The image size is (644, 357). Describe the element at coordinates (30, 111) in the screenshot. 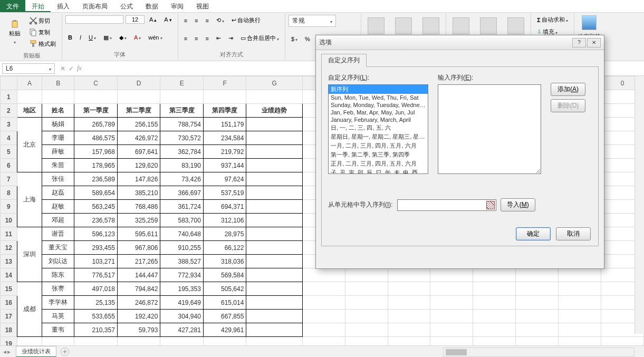

I see `header-region: 地区` at that location.